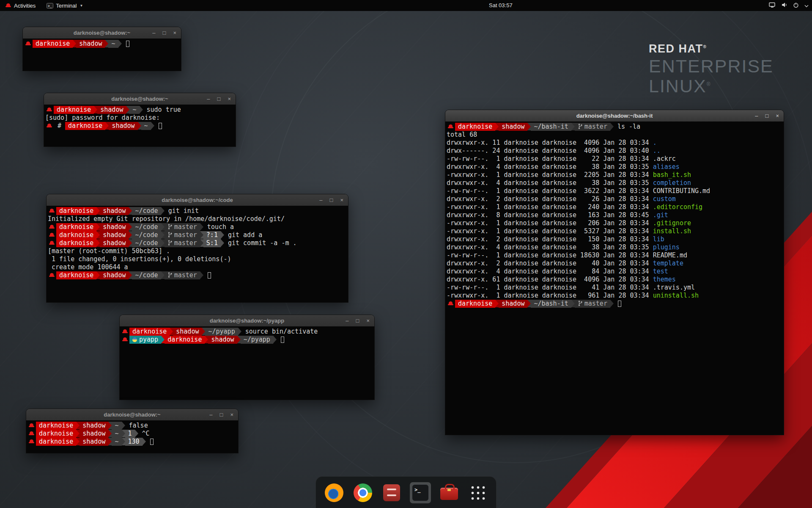 This screenshot has width=812, height=508. Describe the element at coordinates (140, 125) in the screenshot. I see `terminal-content: darknoiseshadow~ sudo true[sudo] passwor…` at that location.